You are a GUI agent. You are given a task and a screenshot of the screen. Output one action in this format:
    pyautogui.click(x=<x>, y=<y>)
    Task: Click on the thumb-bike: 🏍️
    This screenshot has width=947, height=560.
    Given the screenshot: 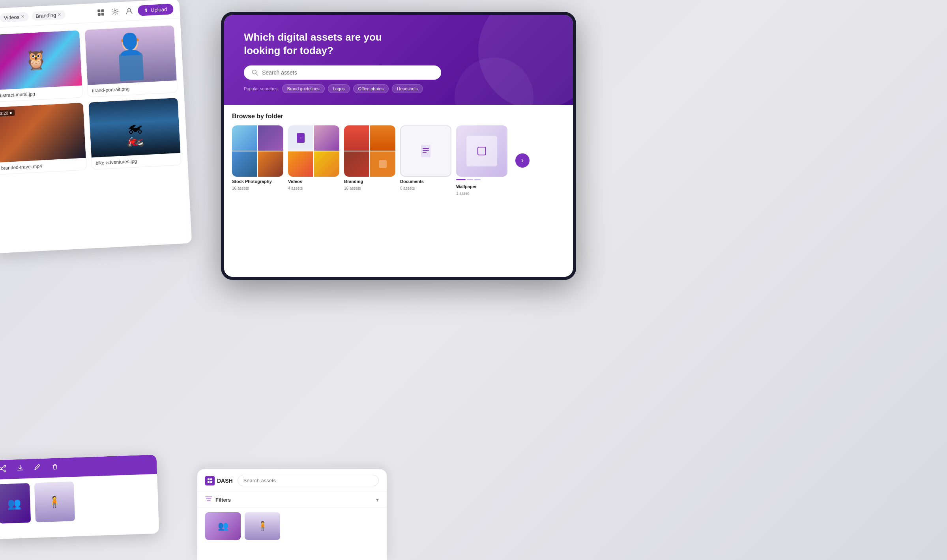 What is the action you would take?
    pyautogui.click(x=134, y=128)
    